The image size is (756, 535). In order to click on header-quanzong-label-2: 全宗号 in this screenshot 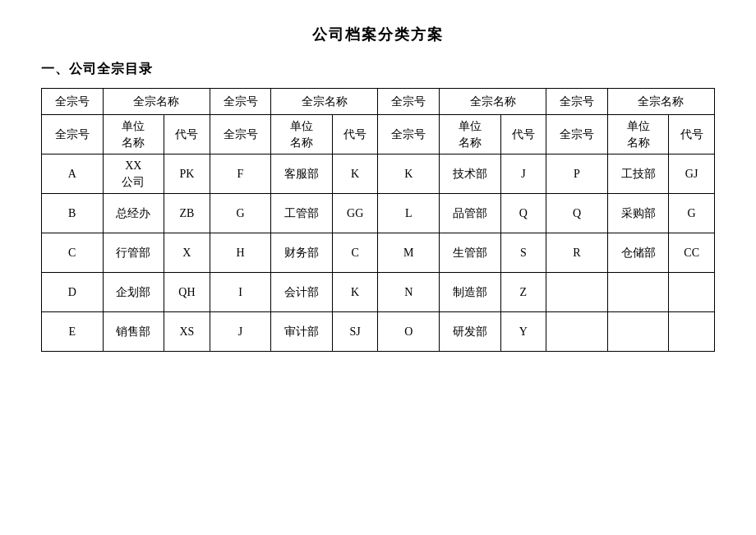, I will do `click(240, 102)`.